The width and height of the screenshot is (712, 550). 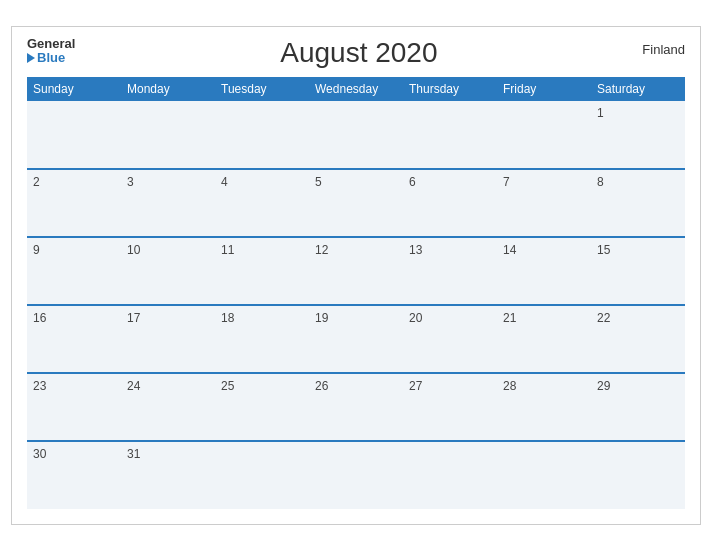 What do you see at coordinates (262, 271) in the screenshot?
I see `day-cell: 11` at bounding box center [262, 271].